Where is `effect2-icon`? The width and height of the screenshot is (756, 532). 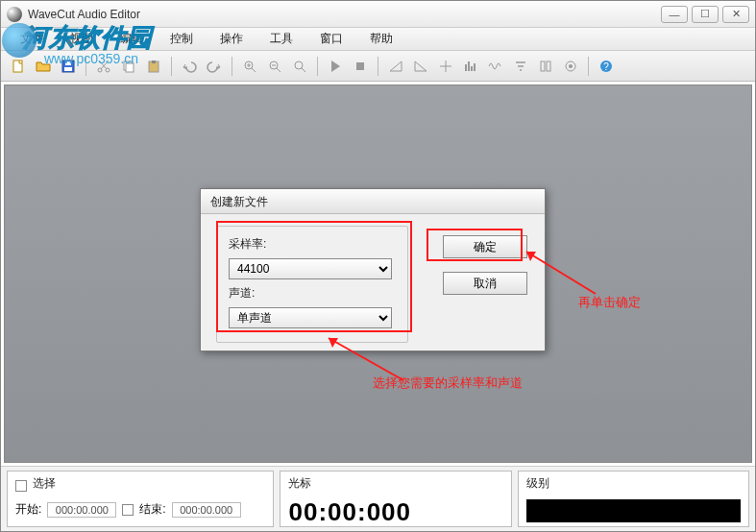 effect2-icon is located at coordinates (571, 66).